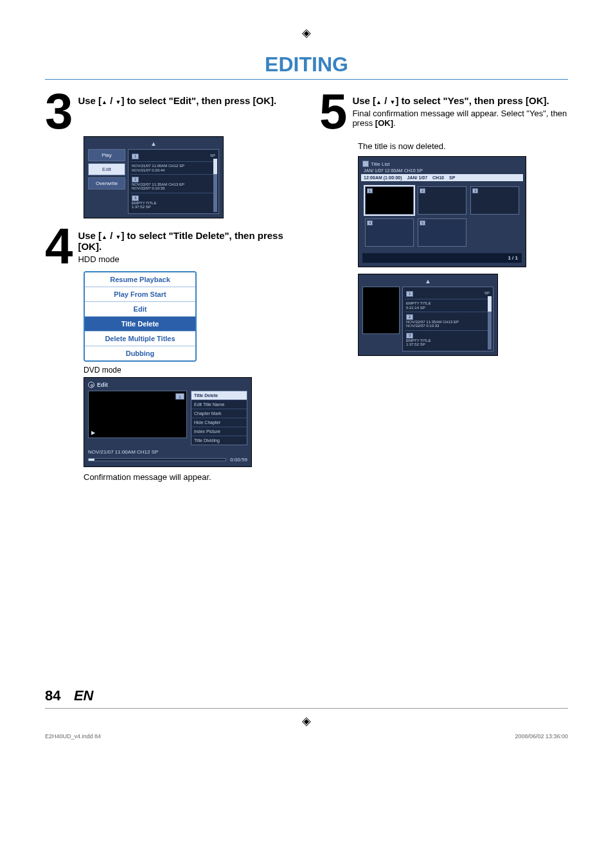 Image resolution: width=613 pixels, height=868 pixels. I want to click on footer-meta: E2H40UD_v4.indd 84 2008/06/02 13:36:00, so click(306, 736).